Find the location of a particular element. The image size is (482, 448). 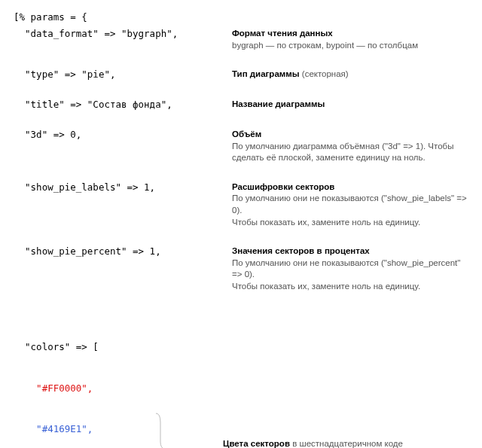

row-3d: "3d" => 0, Объём По умолчанию диаграмма … is located at coordinates (241, 146).